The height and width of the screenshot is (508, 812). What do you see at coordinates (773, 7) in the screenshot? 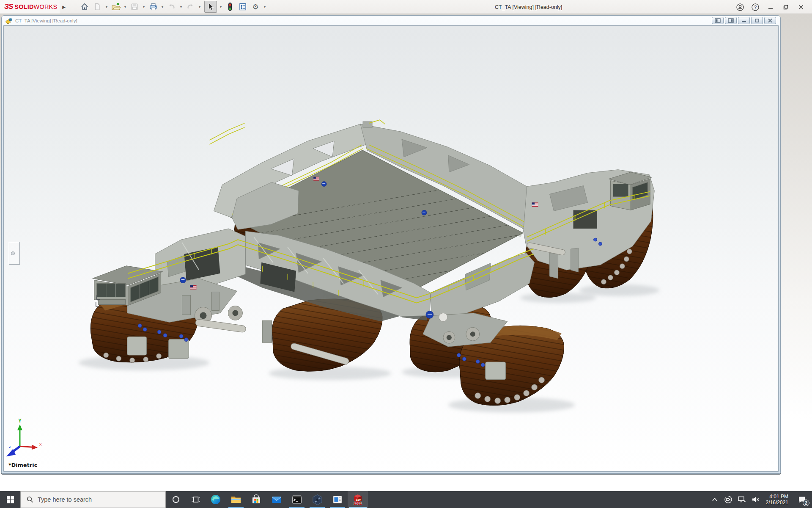
I see `app-window-controls: ?` at bounding box center [773, 7].